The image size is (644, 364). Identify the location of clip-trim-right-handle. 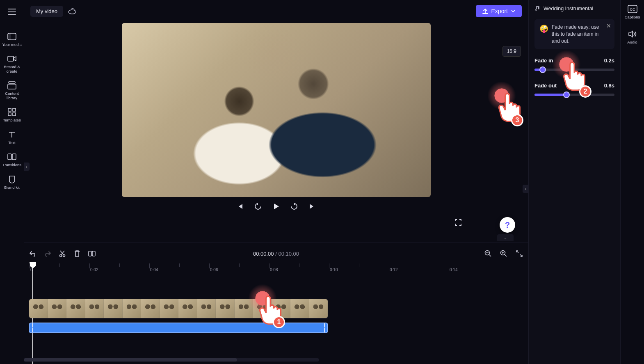
(324, 328).